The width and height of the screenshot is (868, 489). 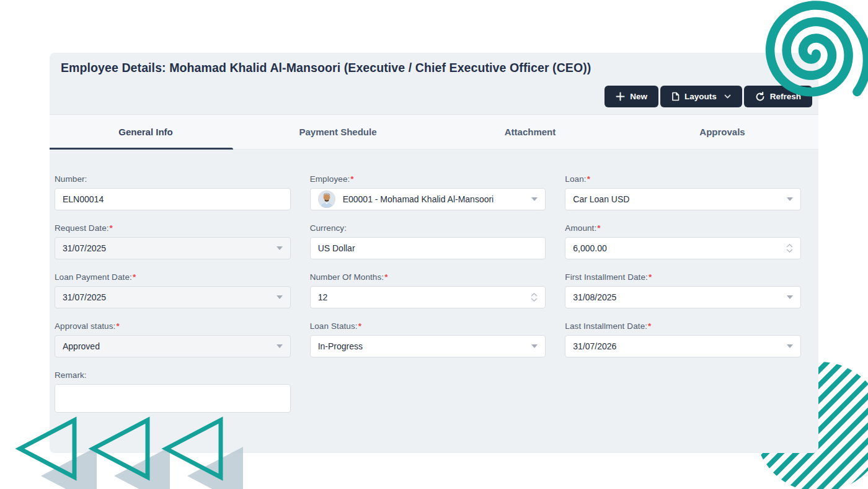 What do you see at coordinates (728, 97) in the screenshot?
I see `chevron-down-icon` at bounding box center [728, 97].